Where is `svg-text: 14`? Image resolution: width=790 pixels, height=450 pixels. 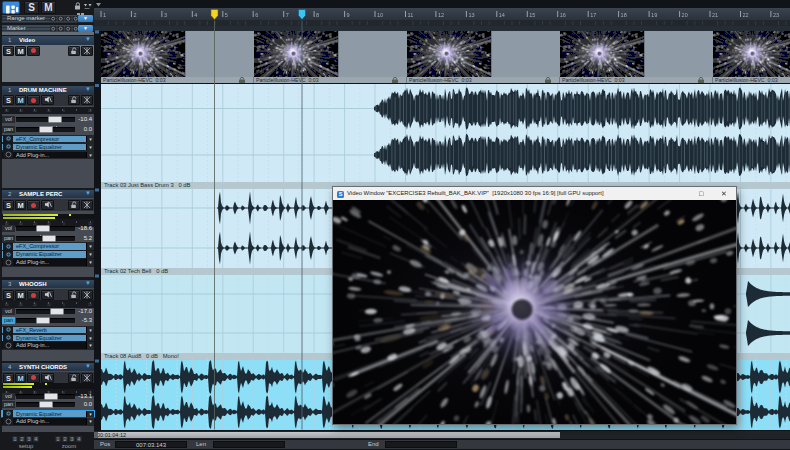 svg-text: 14 is located at coordinates (502, 15).